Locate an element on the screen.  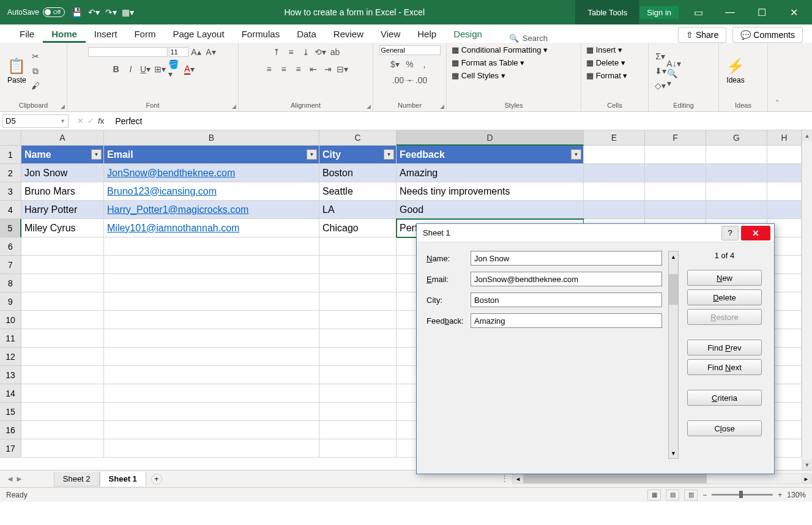
align-top-icon: ⤒ is located at coordinates (277, 52).